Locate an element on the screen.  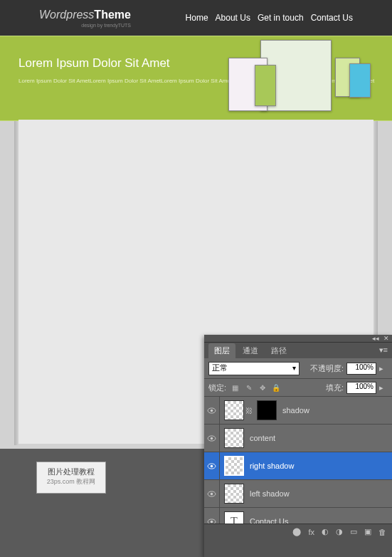
main-nav: Home About Us Get in touch Contact Us is located at coordinates (269, 18).